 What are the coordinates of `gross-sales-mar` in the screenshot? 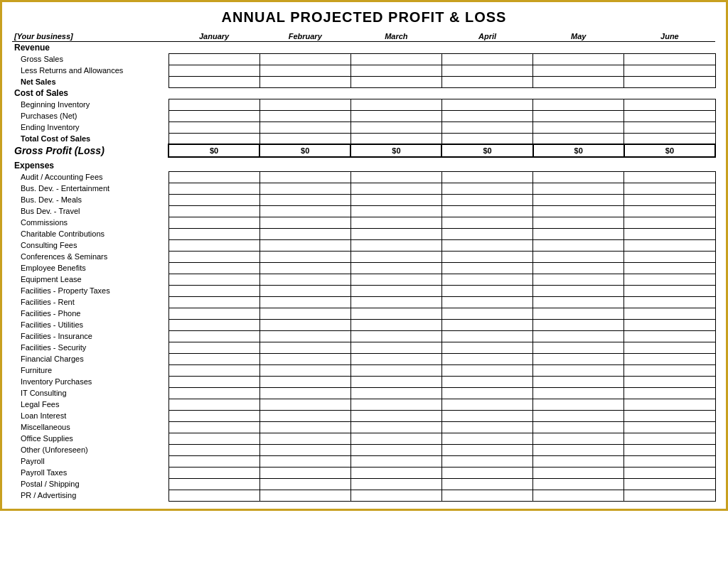 It's located at (396, 59).